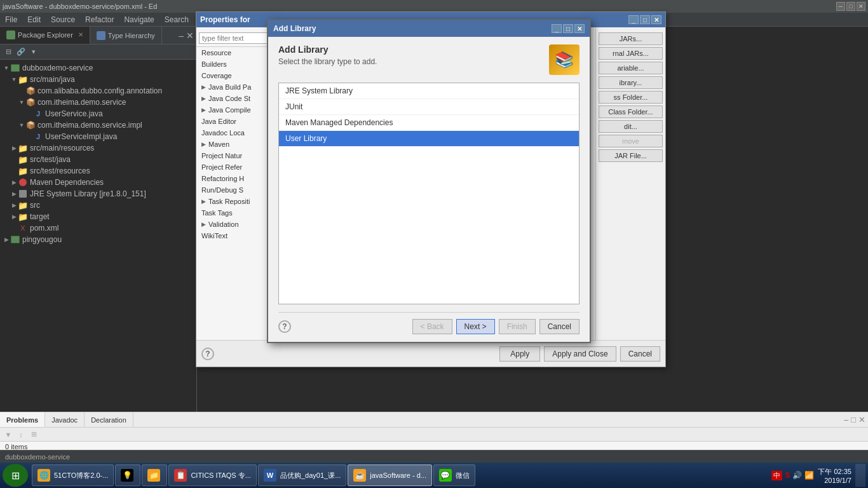  I want to click on props-item-builders: Builders, so click(234, 64).